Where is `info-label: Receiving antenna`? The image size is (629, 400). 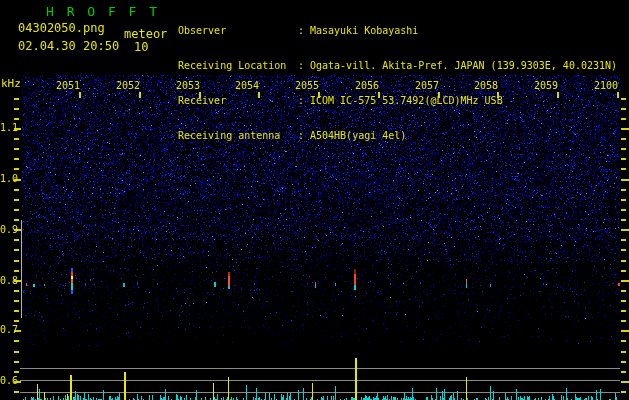 info-label: Receiving antenna is located at coordinates (238, 136).